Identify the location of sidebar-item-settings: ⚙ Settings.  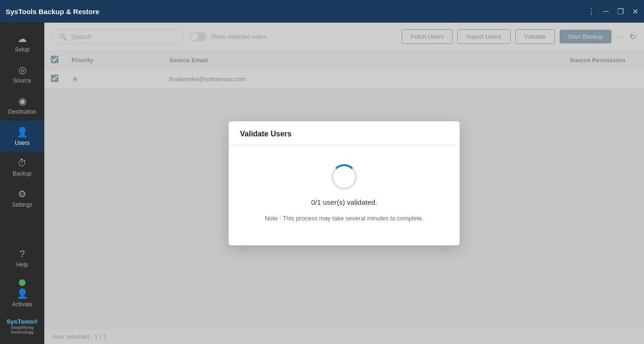
(22, 198).